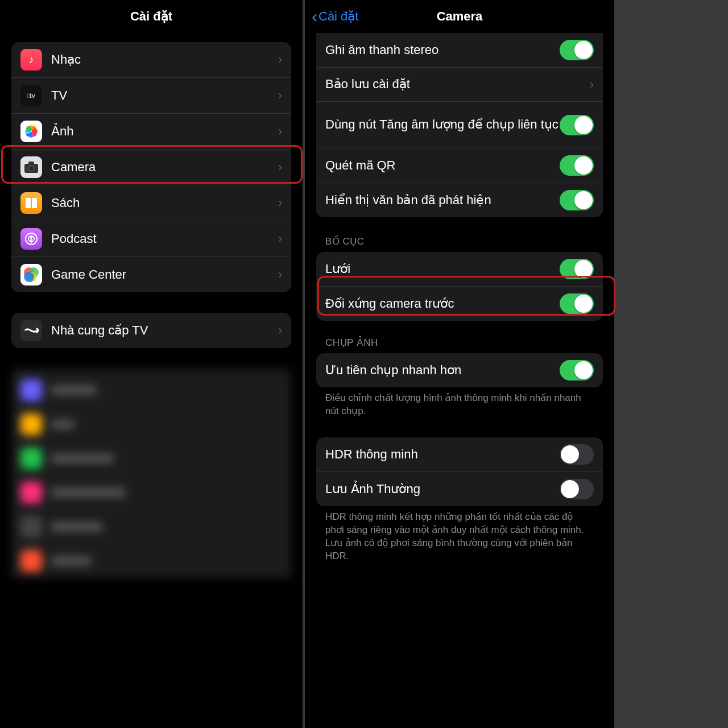 This screenshot has height=728, width=728. What do you see at coordinates (577, 304) in the screenshot?
I see `toggle-mirror-front` at bounding box center [577, 304].